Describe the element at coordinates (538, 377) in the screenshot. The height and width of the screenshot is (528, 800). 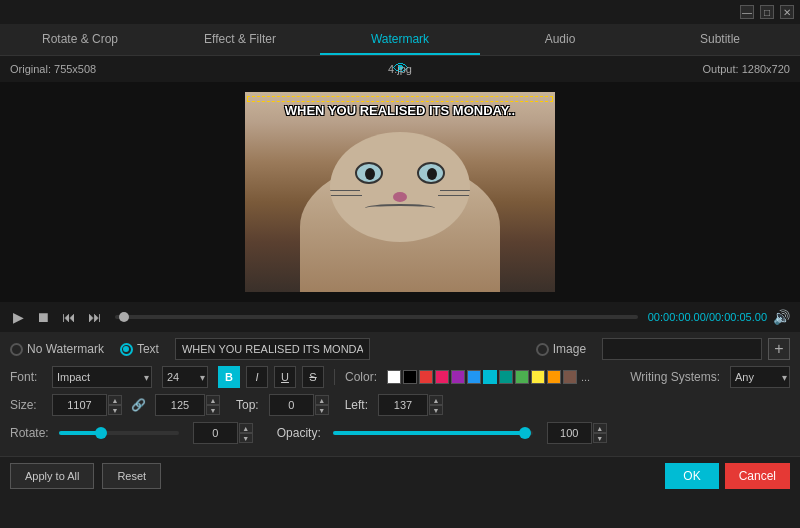
I see `color-yellow` at that location.